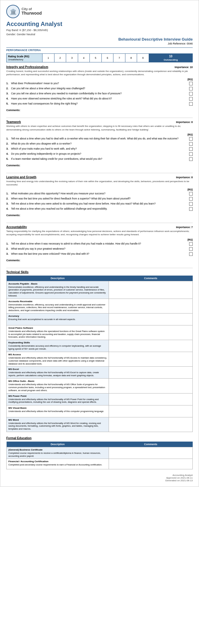  What do you see at coordinates (99, 194) in the screenshot?
I see `question-item: 1. What motivates you about this opportu…` at bounding box center [99, 194].